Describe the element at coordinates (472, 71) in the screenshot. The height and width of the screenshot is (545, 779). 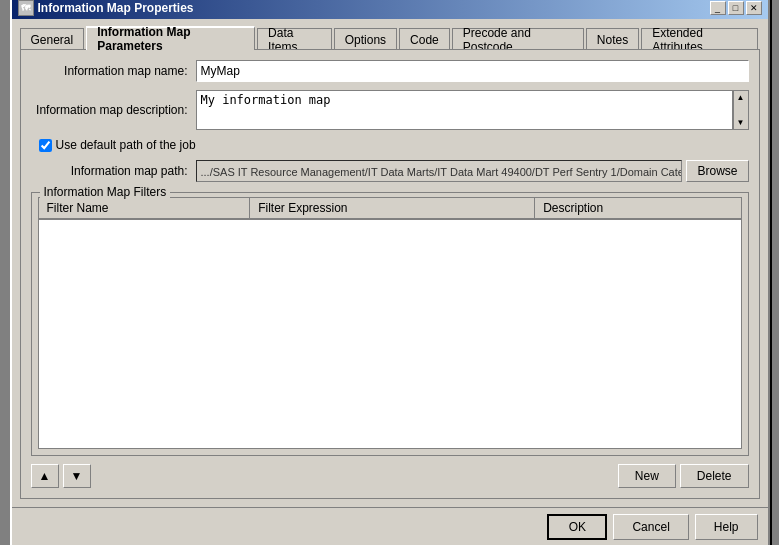
I see `name-input` at that location.